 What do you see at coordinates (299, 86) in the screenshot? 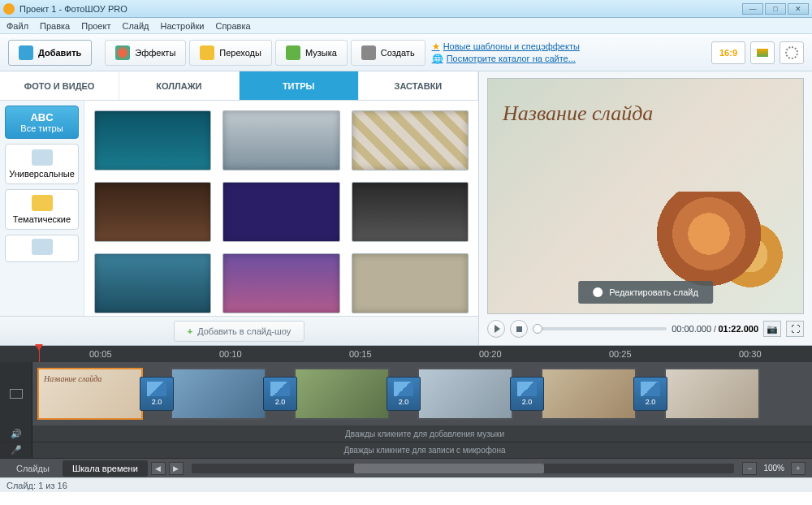
I see `tab-titles: ТИТРЫ` at bounding box center [299, 86].